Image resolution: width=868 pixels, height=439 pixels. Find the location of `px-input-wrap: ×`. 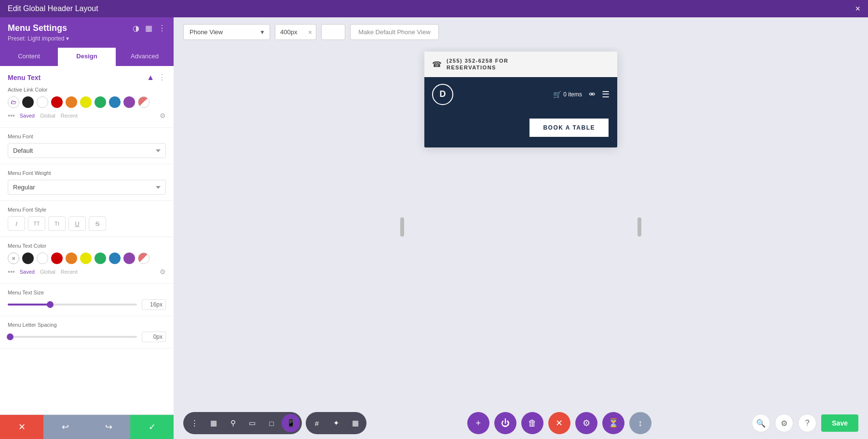

px-input-wrap: × is located at coordinates (296, 32).